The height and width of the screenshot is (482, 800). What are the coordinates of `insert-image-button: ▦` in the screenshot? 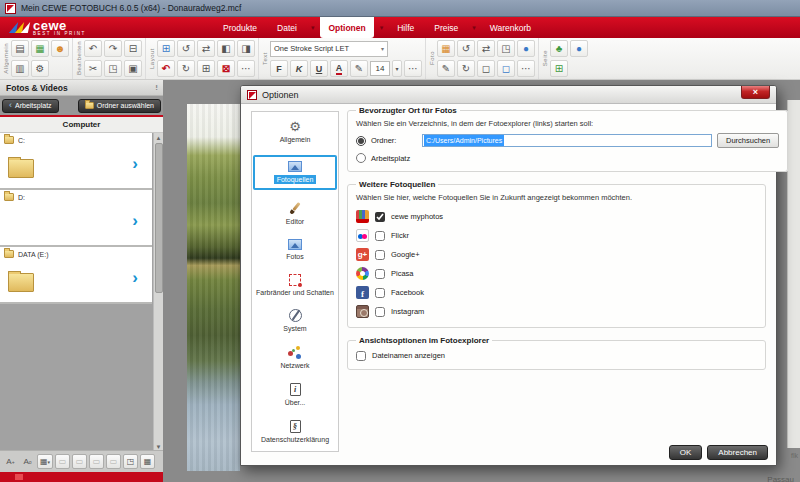 It's located at (446, 48).